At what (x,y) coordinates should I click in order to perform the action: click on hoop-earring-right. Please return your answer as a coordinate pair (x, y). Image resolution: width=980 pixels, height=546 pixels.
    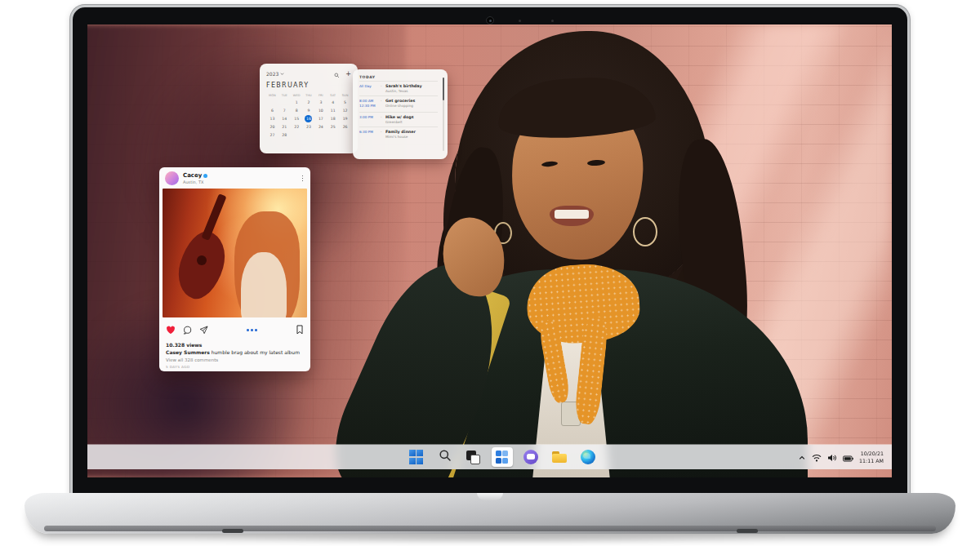
    Looking at the image, I should click on (645, 232).